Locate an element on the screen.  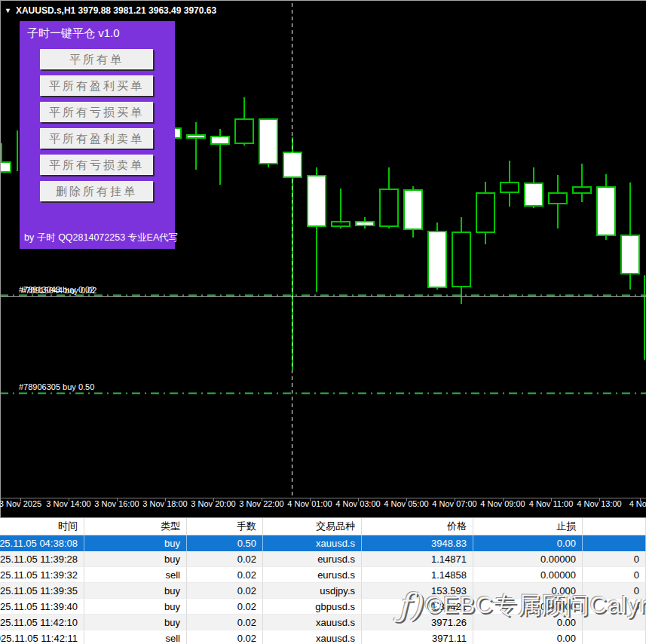
table-header-row: 时间类型手数交易品种价格止损 is located at coordinates (323, 526).